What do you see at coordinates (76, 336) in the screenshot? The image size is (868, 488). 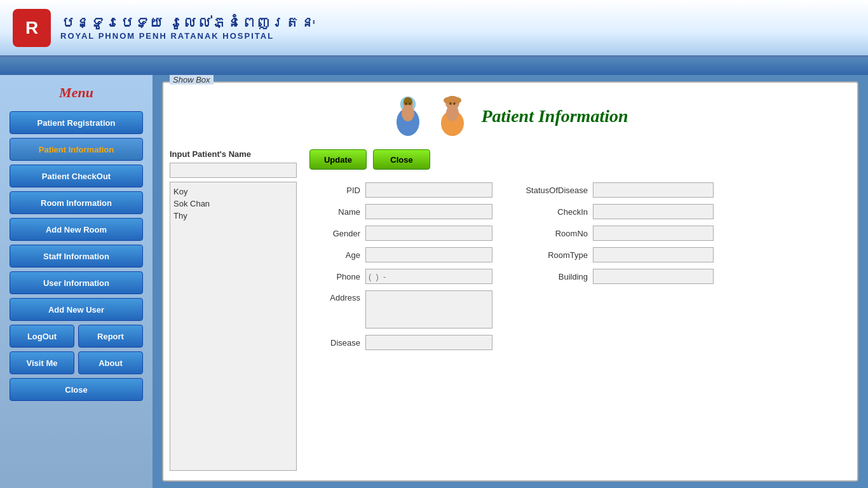 I see `sidebar-bottom-row1: LogOut Report` at bounding box center [76, 336].